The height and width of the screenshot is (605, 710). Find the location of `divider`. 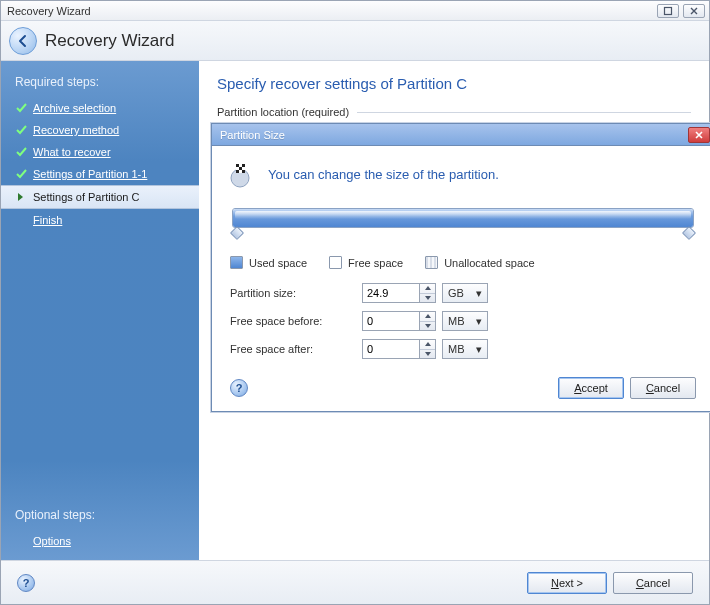

divider is located at coordinates (524, 112).